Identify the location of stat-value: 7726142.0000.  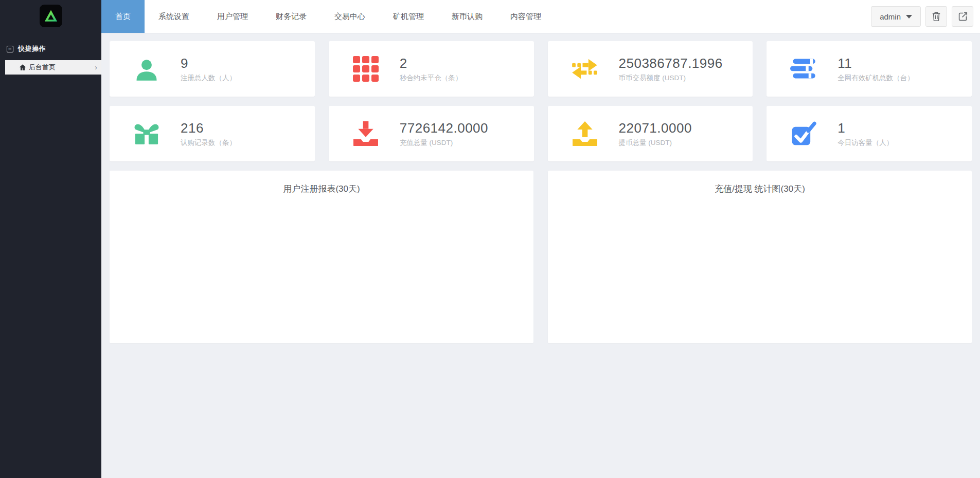
(444, 128).